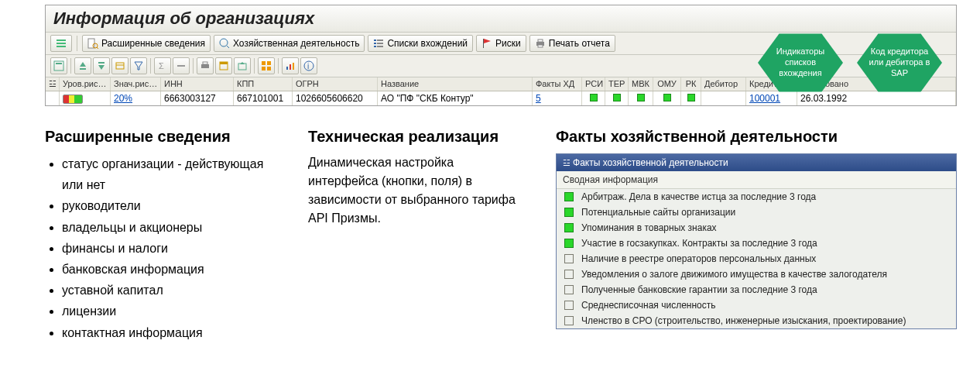 The height and width of the screenshot is (392, 980). I want to click on tech-text: Динамическая настройка интерфейса (кнопк…, so click(416, 191).